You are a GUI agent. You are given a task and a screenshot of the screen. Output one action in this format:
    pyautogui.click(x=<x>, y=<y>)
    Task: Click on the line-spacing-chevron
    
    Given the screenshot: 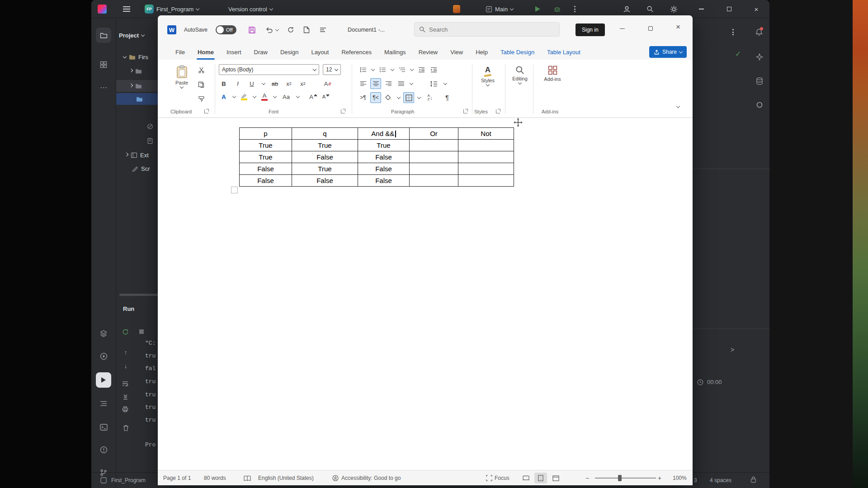 What is the action you would take?
    pyautogui.click(x=445, y=84)
    